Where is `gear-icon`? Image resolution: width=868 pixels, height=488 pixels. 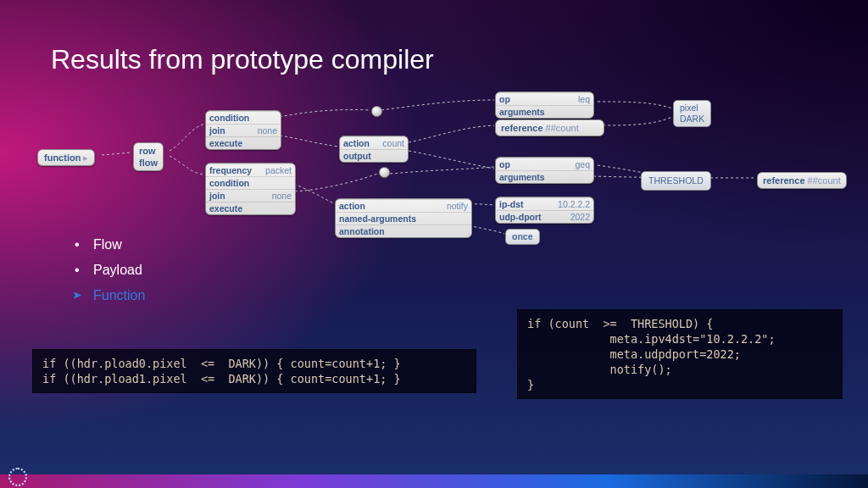 gear-icon is located at coordinates (18, 477).